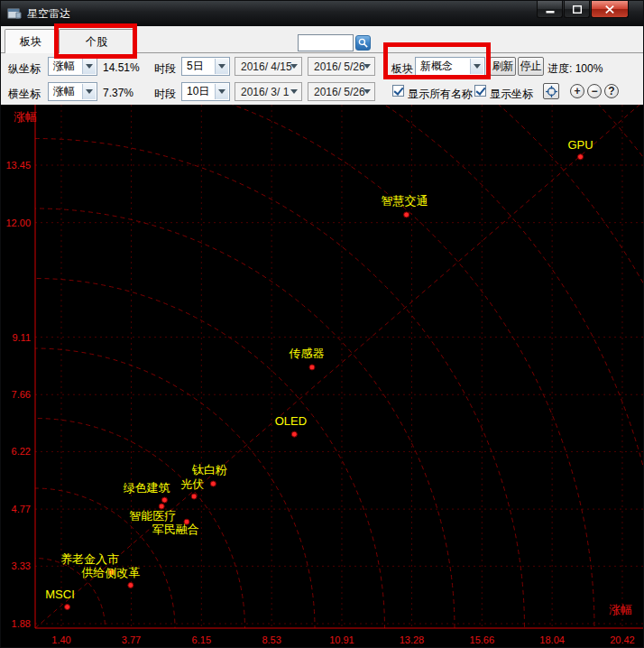 This screenshot has width=644, height=648. I want to click on sector-value: 新概念, so click(437, 67).